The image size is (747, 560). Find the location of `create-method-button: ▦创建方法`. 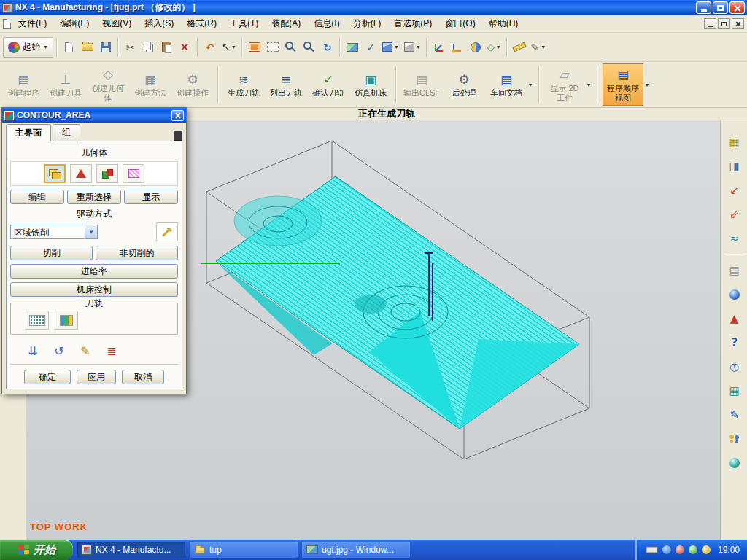

create-method-button: ▦创建方法 is located at coordinates (150, 85).